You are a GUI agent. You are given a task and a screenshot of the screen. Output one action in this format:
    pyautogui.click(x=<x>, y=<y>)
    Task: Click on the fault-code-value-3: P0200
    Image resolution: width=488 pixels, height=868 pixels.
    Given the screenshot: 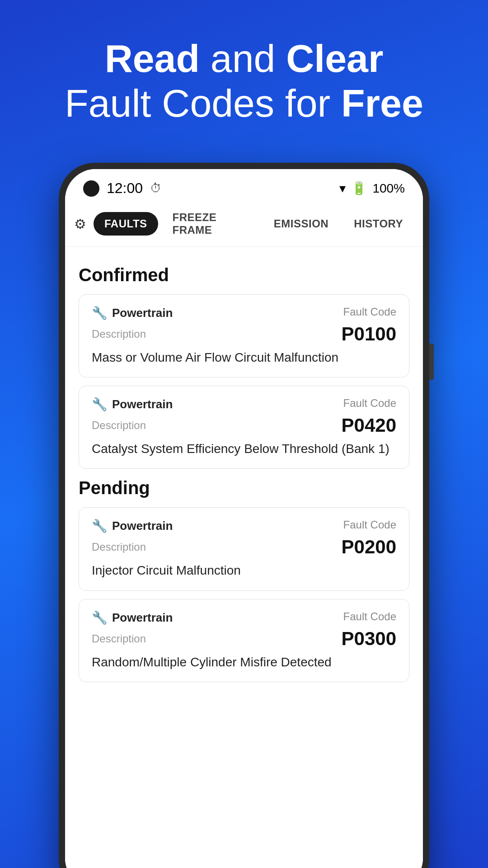 What is the action you would take?
    pyautogui.click(x=369, y=547)
    